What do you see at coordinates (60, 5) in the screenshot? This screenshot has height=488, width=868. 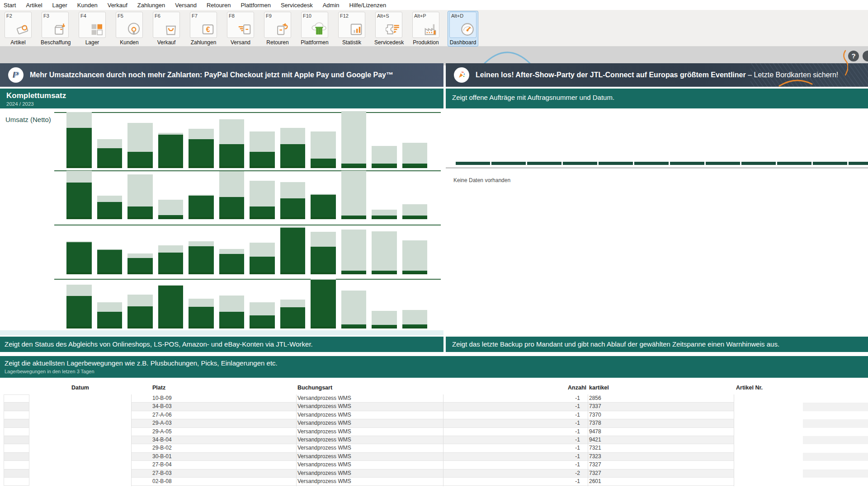 I see `menu-item-lager: Lager` at bounding box center [60, 5].